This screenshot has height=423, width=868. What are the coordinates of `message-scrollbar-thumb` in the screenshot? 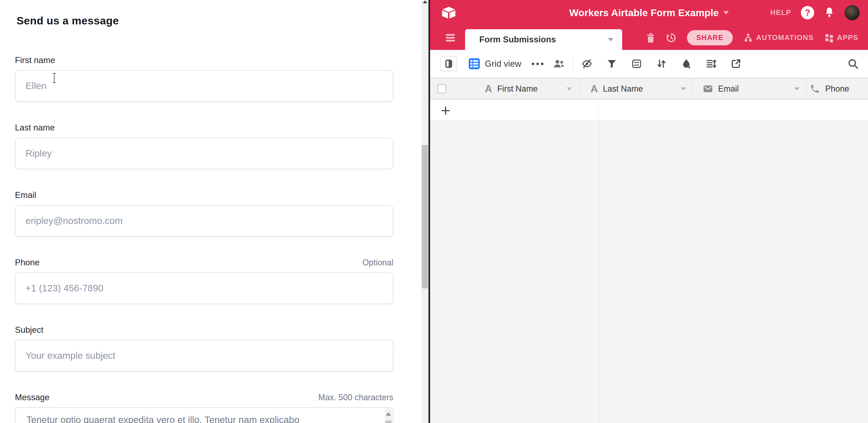 It's located at (389, 422).